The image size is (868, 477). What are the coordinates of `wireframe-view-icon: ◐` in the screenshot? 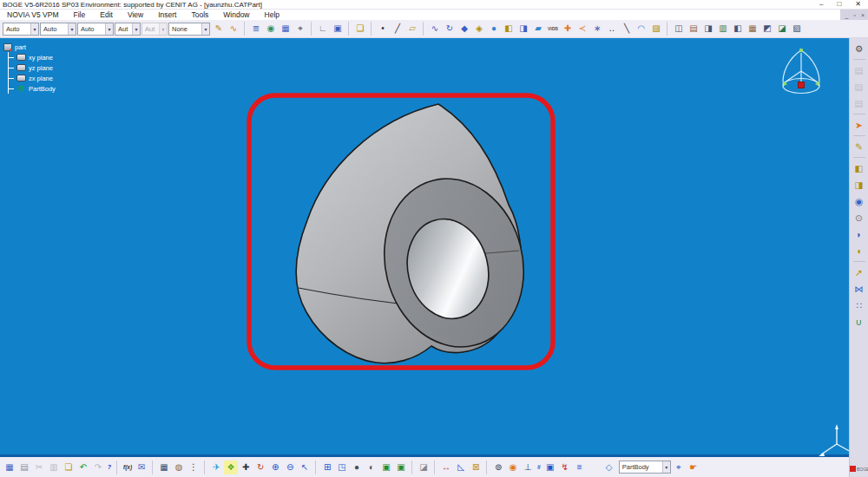 It's located at (372, 467).